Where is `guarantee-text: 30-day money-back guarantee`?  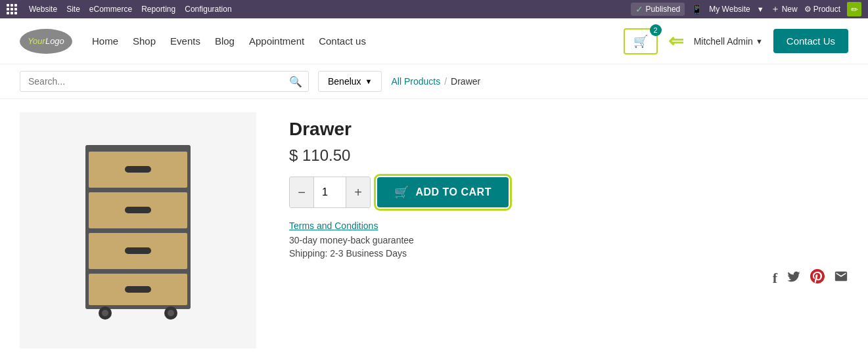 guarantee-text: 30-day money-back guarantee is located at coordinates (569, 240).